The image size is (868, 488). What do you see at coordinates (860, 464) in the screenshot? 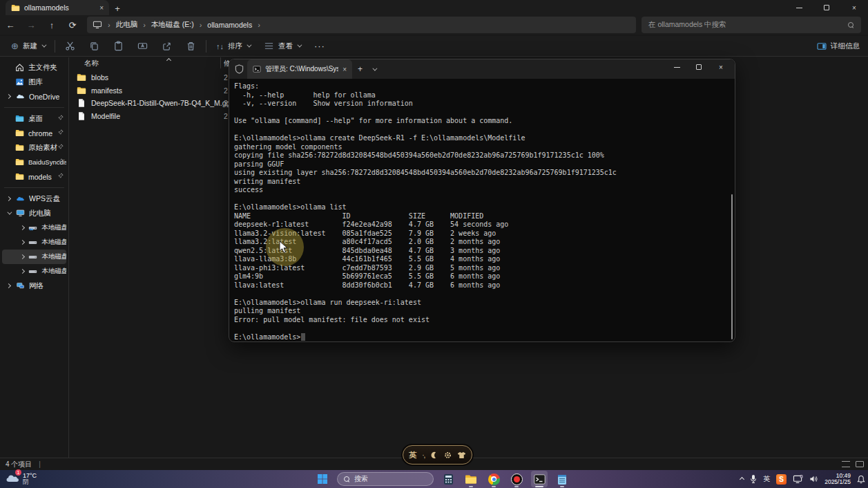
I see `thumbnail-view-toggle-icon` at bounding box center [860, 464].